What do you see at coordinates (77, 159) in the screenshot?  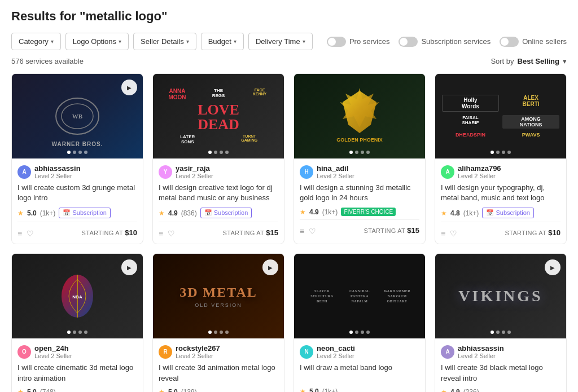 I see `card-1: WB WARNER BROS. ▶ A abhiassassin` at bounding box center [77, 159].